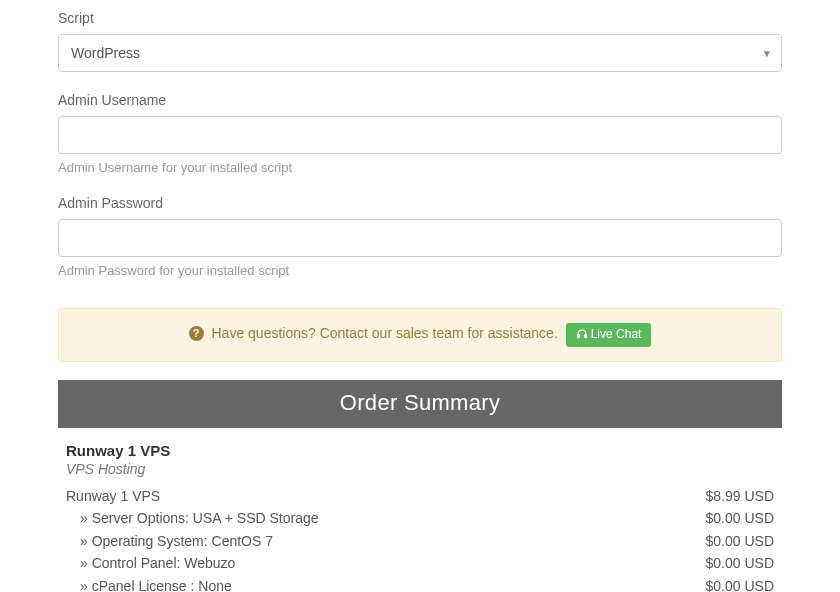 The width and height of the screenshot is (840, 592). Describe the element at coordinates (420, 238) in the screenshot. I see `admin-password-input` at that location.